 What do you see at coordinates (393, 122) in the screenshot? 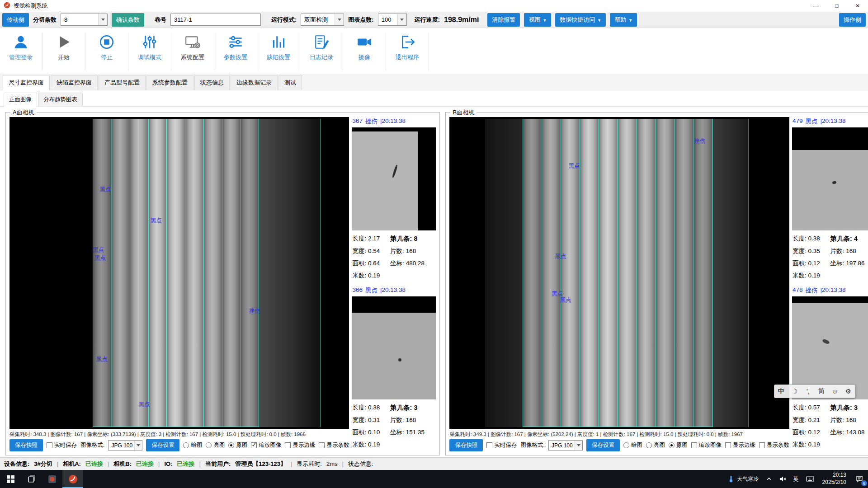
I see `defect-time: |20:13:38` at bounding box center [393, 122].